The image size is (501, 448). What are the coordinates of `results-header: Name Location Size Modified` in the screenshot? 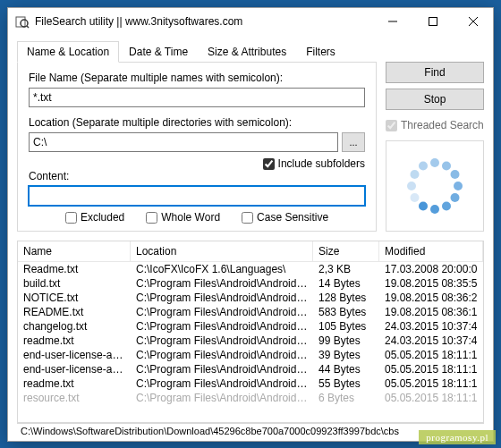 It's located at (250, 252).